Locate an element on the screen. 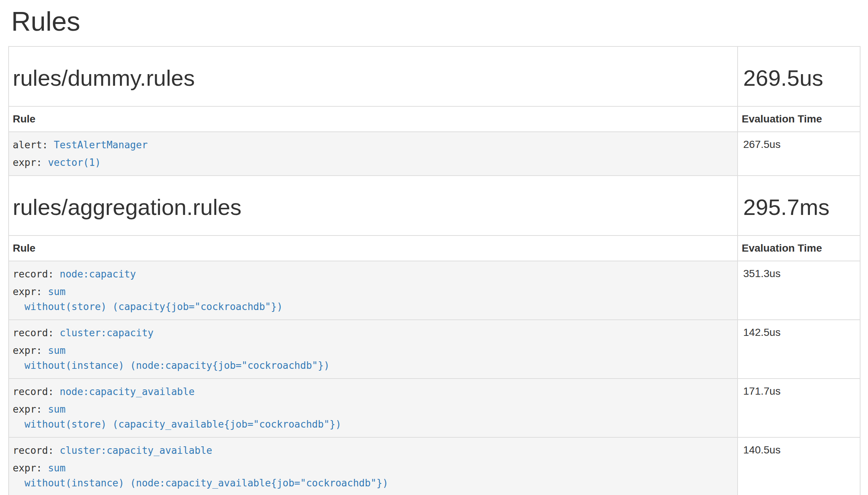  eval-time-value: 142.5us is located at coordinates (799, 349).